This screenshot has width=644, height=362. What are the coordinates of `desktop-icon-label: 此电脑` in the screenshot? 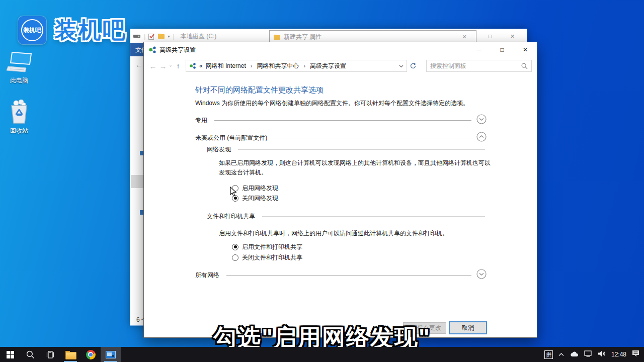 It's located at (19, 80).